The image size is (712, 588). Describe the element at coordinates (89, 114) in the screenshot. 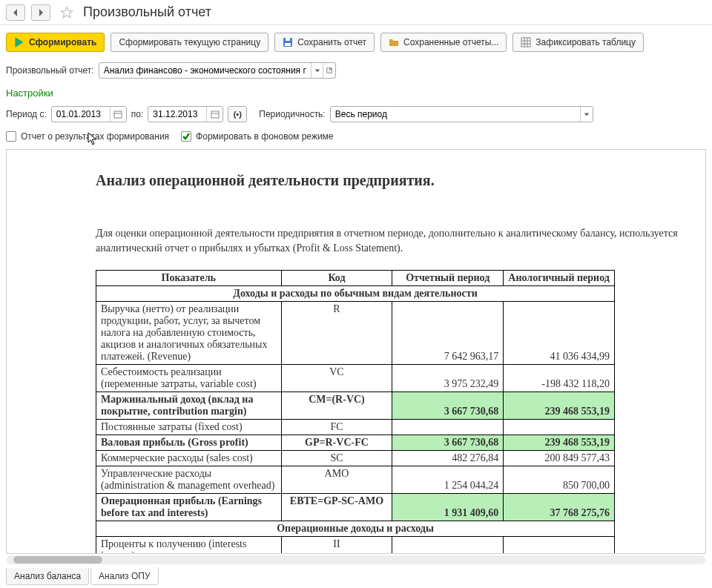

I see `period-from-field` at that location.